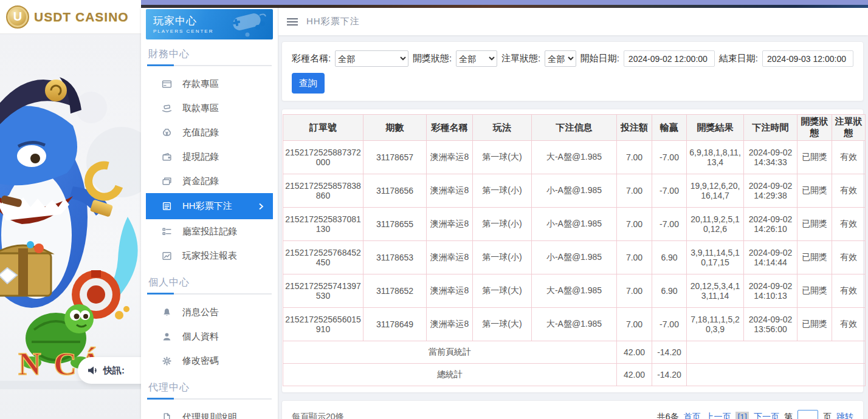  I want to click on lottery-name-label: 彩種名稱:, so click(311, 58).